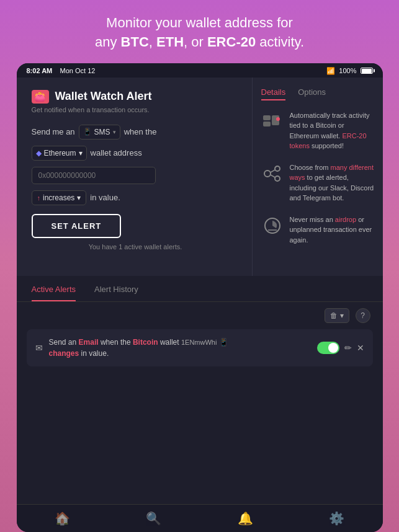  What do you see at coordinates (363, 316) in the screenshot?
I see `help-button: ?` at bounding box center [363, 316].